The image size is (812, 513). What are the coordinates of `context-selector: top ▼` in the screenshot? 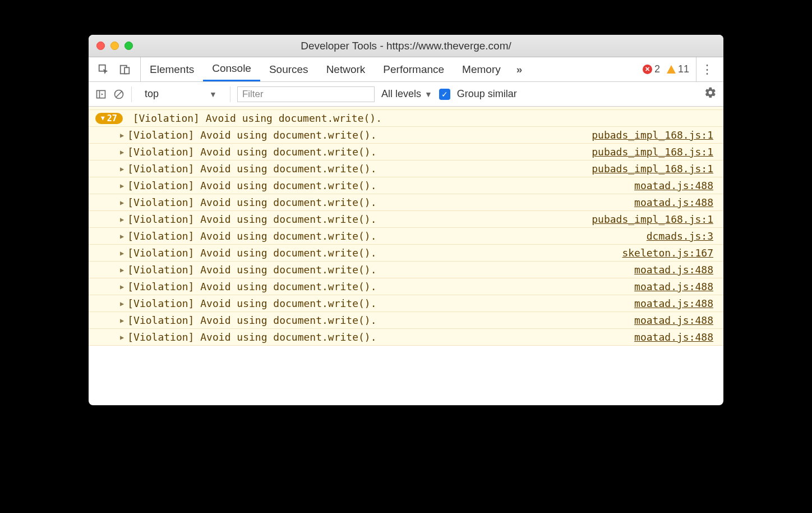 It's located at (181, 94).